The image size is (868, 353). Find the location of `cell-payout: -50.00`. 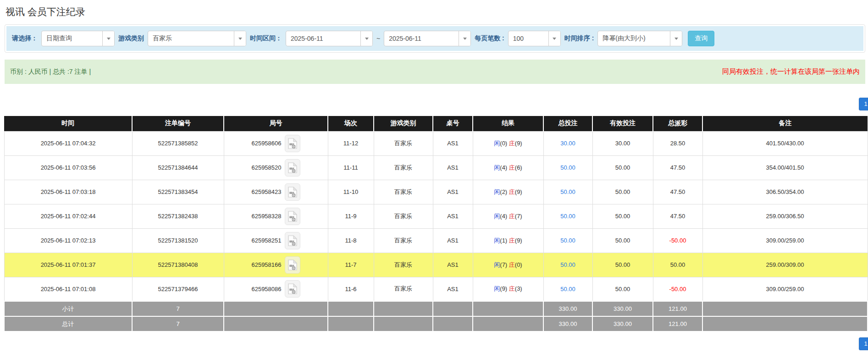

cell-payout: -50.00 is located at coordinates (678, 240).